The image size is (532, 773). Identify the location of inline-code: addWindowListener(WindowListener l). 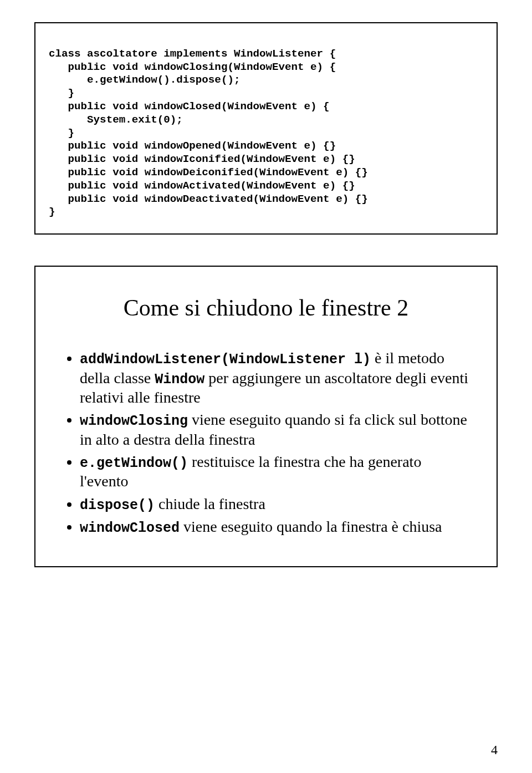
(225, 359).